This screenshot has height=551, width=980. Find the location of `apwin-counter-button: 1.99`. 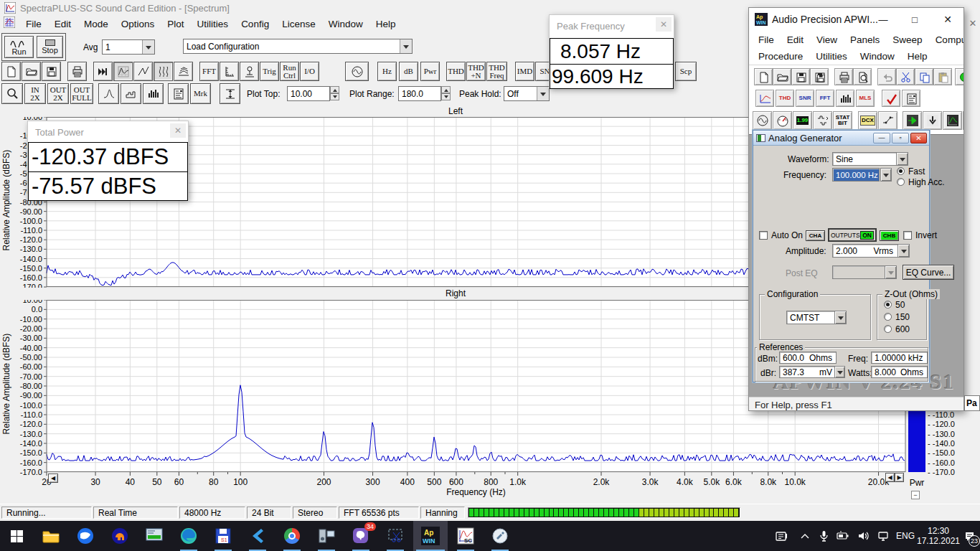

apwin-counter-button: 1.99 is located at coordinates (802, 121).